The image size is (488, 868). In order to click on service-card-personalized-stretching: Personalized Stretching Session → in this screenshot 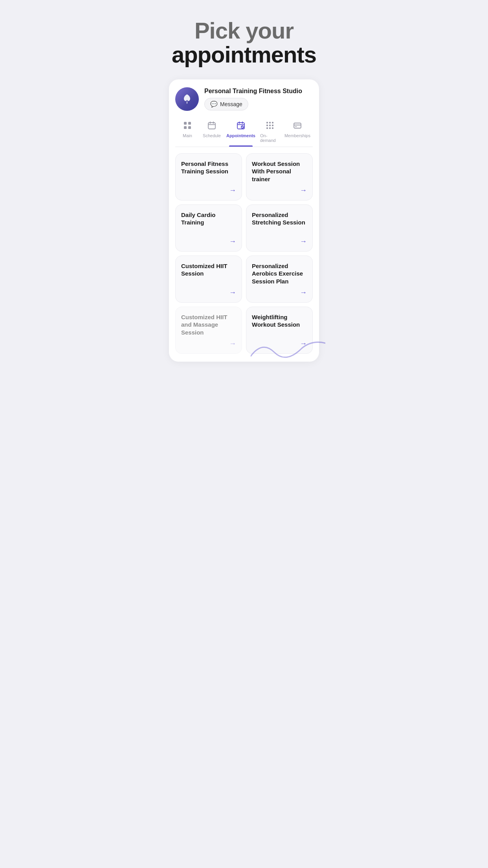, I will do `click(279, 228)`.